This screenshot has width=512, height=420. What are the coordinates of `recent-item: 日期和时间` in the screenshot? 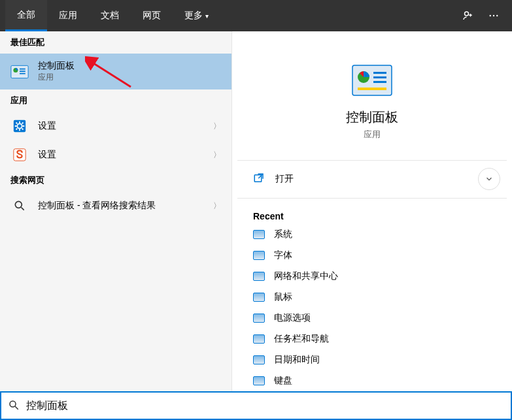 It's located at (372, 360).